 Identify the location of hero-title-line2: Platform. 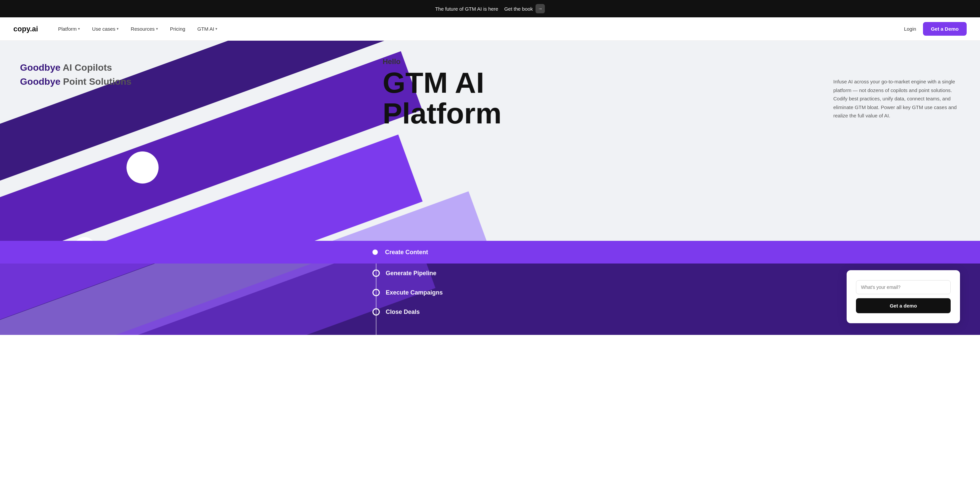
(442, 113).